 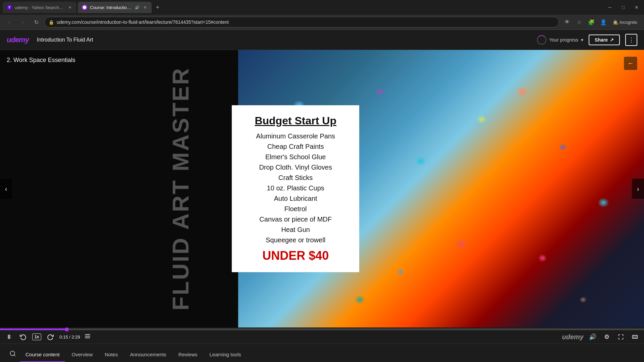 I want to click on incognito-label: Incognito, so click(x=629, y=22).